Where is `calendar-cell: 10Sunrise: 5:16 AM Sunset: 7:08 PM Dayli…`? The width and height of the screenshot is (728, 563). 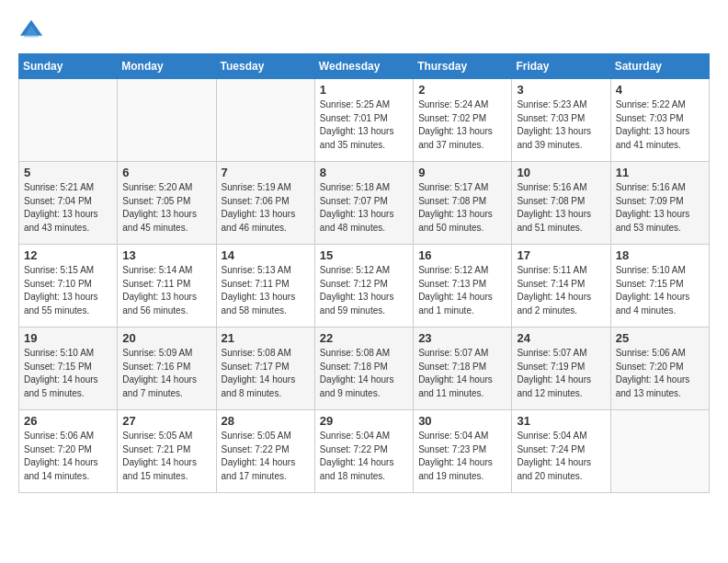 calendar-cell: 10Sunrise: 5:16 AM Sunset: 7:08 PM Dayli… is located at coordinates (561, 203).